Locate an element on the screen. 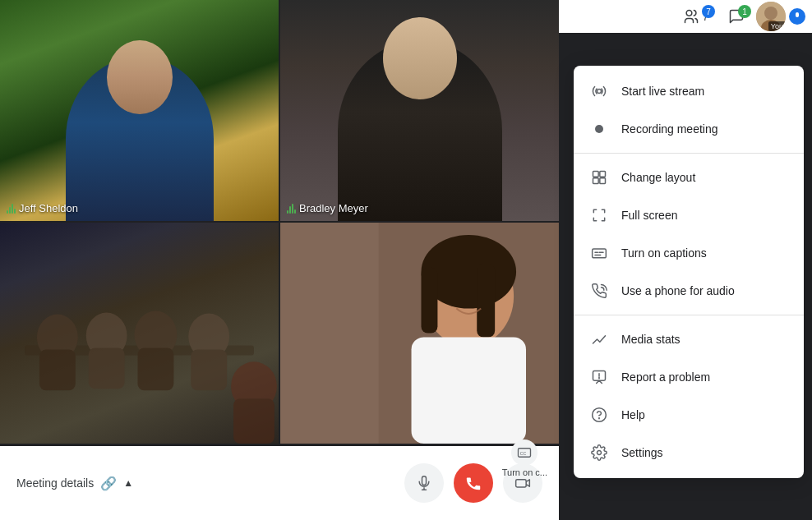 The width and height of the screenshot is (812, 520). menu-item-phone-audio: Use a phone for audio is located at coordinates (689, 291).